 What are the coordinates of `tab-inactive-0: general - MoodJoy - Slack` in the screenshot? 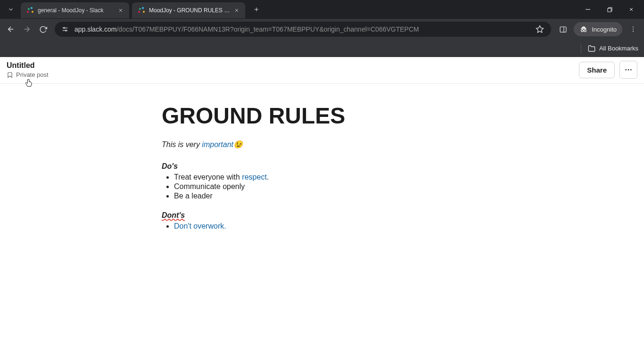 It's located at (75, 10).